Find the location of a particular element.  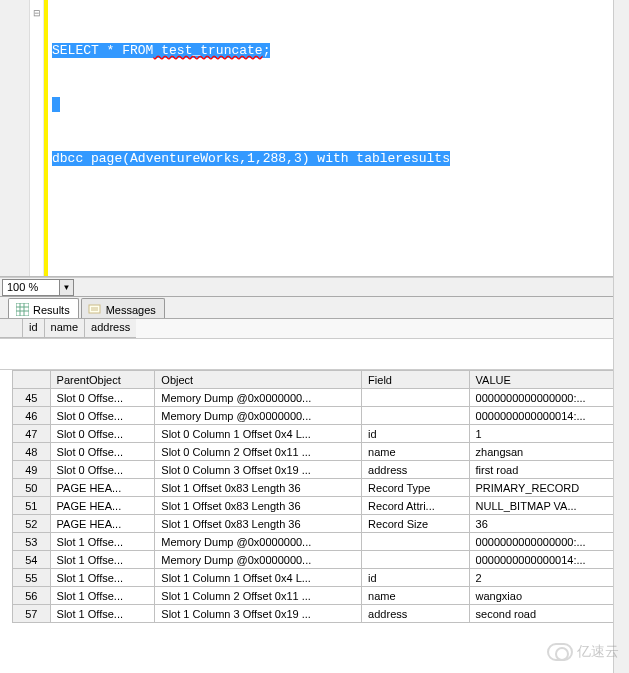

grid-corner is located at coordinates (32, 380).